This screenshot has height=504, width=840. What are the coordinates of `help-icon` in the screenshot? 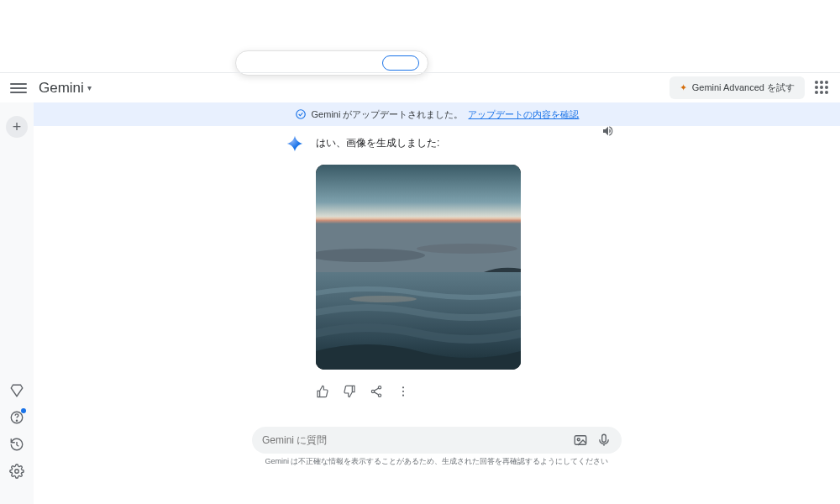 It's located at (17, 417).